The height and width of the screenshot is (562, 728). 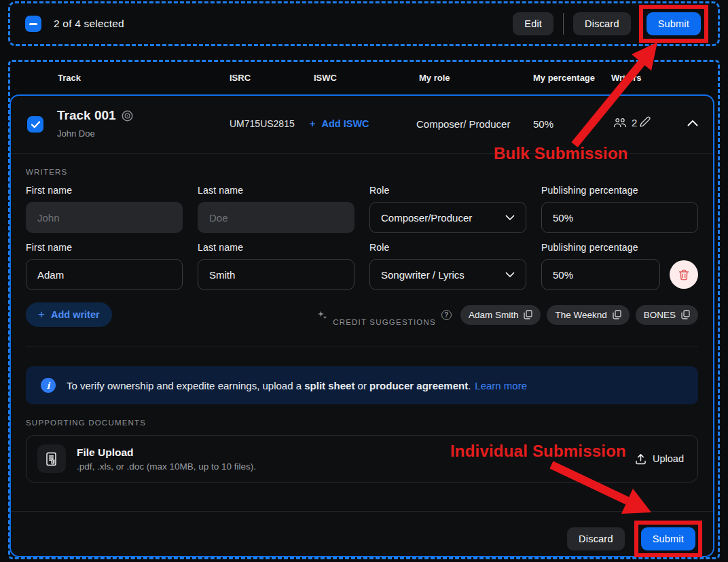 What do you see at coordinates (501, 315) in the screenshot?
I see `suggestion-chip: Adam Smith` at bounding box center [501, 315].